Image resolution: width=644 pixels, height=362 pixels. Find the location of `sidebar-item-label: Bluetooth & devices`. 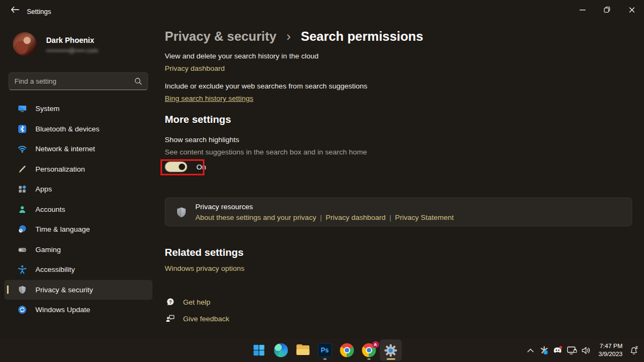

sidebar-item-label: Bluetooth & devices is located at coordinates (68, 129).